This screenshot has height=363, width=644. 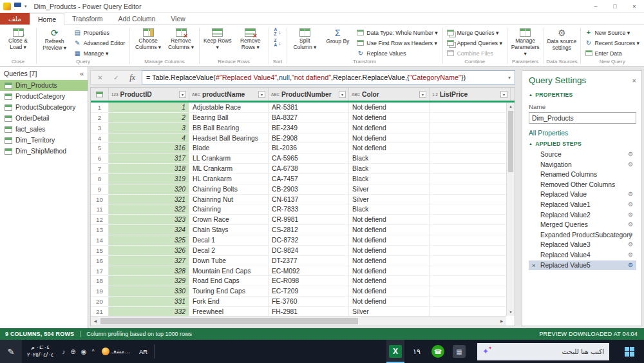 I want to click on row-number: 10, so click(x=100, y=200).